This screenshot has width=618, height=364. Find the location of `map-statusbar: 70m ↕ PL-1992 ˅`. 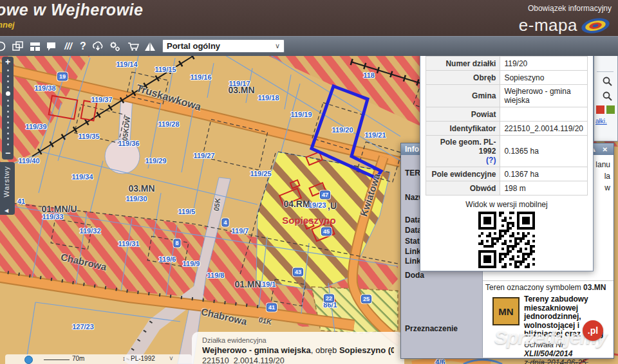

map-statusbar: 70m ↕ PL-1992 ˅ is located at coordinates (98, 359).